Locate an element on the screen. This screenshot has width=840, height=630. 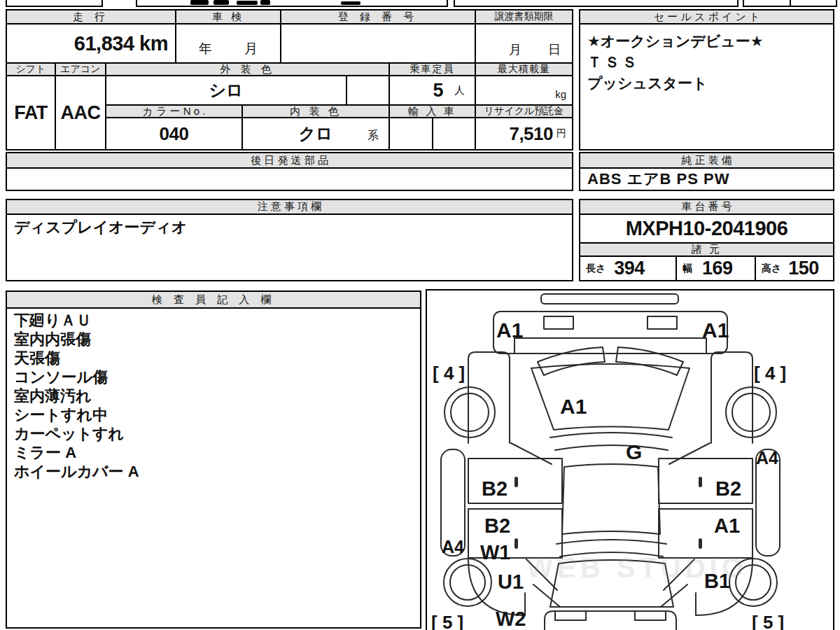
import-car-header: 輸 入 車 is located at coordinates (433, 111).